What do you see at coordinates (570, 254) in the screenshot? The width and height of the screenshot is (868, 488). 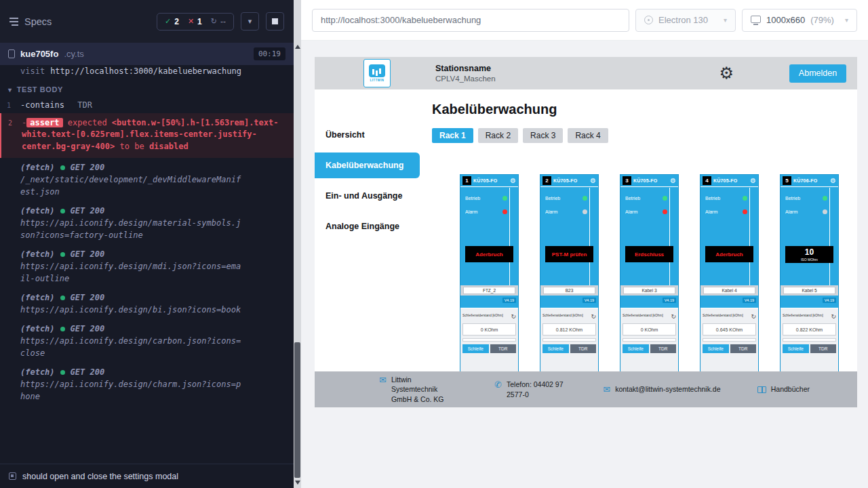 I see `module-status-display: PST-M prüfen` at bounding box center [570, 254].